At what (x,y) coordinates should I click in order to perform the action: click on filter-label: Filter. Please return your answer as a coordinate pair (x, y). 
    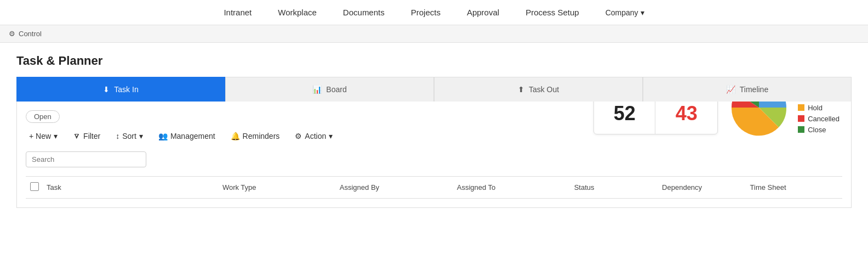
    Looking at the image, I should click on (92, 136).